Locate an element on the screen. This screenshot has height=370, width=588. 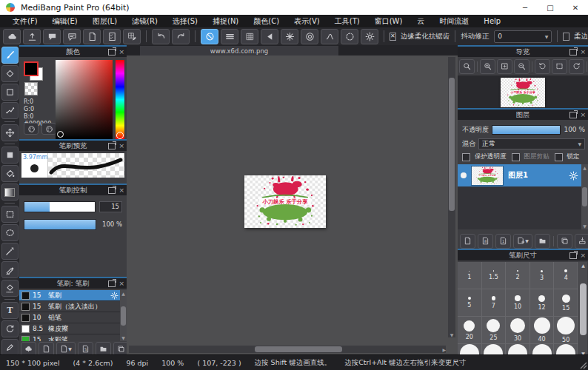
menu-item-12: 时间流逝 is located at coordinates (454, 21).